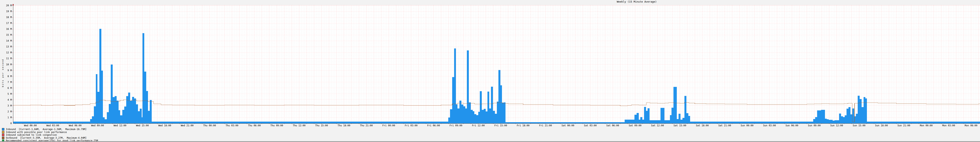  I want to click on svg-text: 19 M, so click(9, 11).